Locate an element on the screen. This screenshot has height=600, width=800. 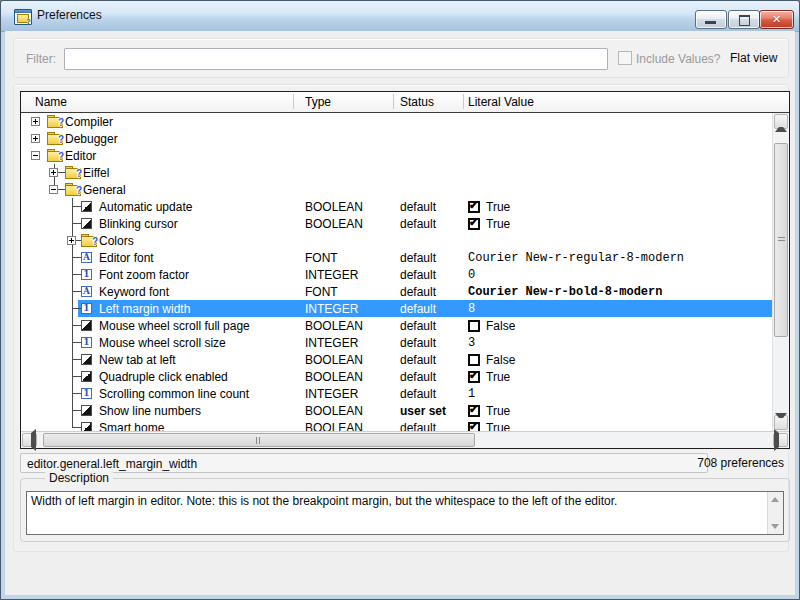
preference-value: 0 is located at coordinates (472, 275).